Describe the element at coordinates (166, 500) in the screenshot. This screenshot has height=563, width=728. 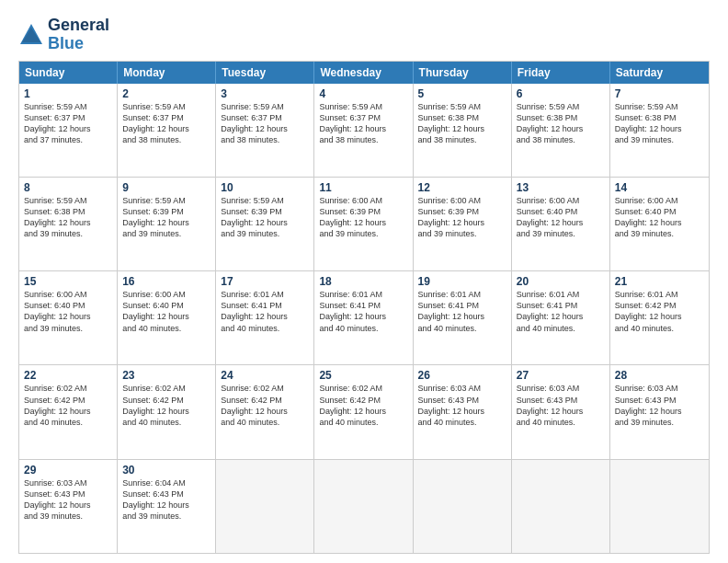
I see `day-info: Sunrise: 6:04 AM Sunset: 6:43 PM Dayligh…` at that location.